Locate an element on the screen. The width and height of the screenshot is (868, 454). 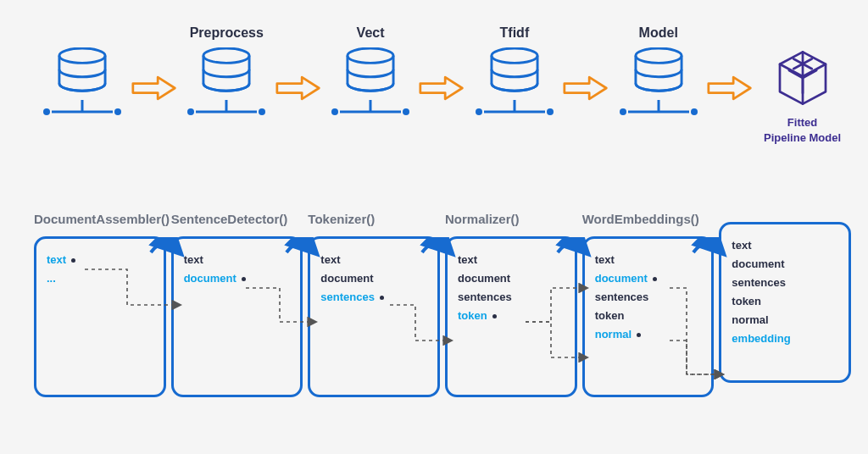
stage-box: textdocumentsentencestokennormalembeddin… is located at coordinates (785, 302).